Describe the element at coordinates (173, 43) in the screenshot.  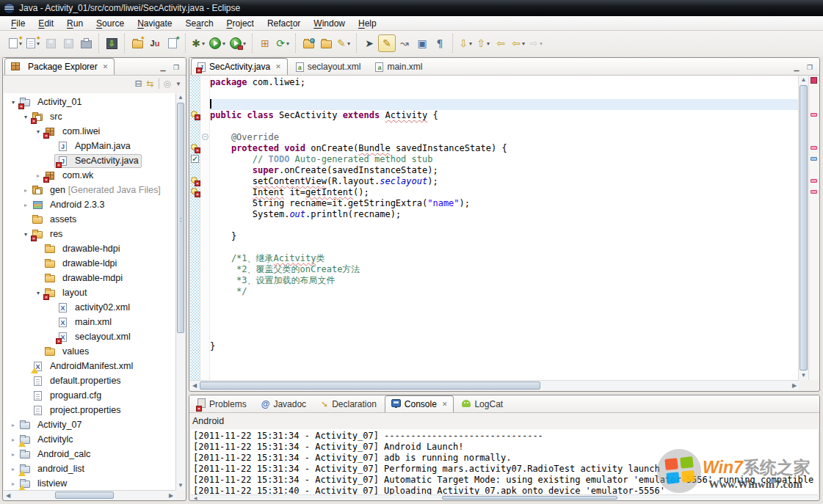
I see `new-class-icon: ✦` at that location.